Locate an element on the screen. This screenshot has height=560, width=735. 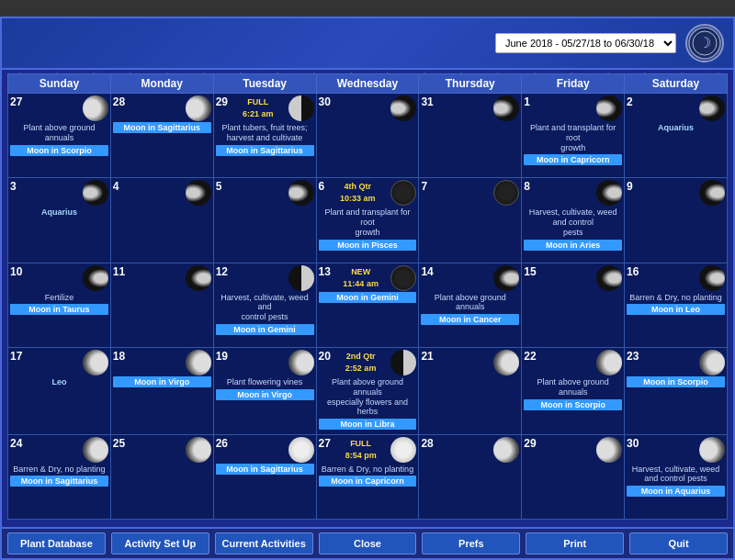
day-num-w0-d2: 29 is located at coordinates (222, 102).